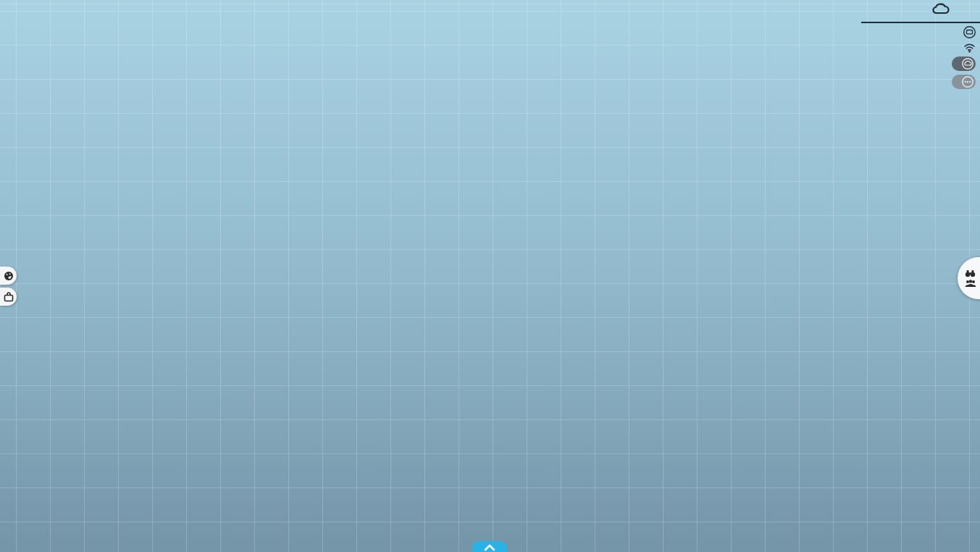  What do you see at coordinates (968, 64) in the screenshot?
I see `cast-cloud-icon` at bounding box center [968, 64].